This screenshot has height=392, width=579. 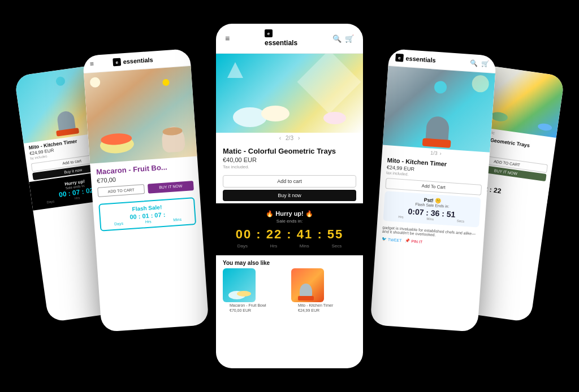 What do you see at coordinates (440, 87) in the screenshot?
I see `right-timer-top` at bounding box center [440, 87].